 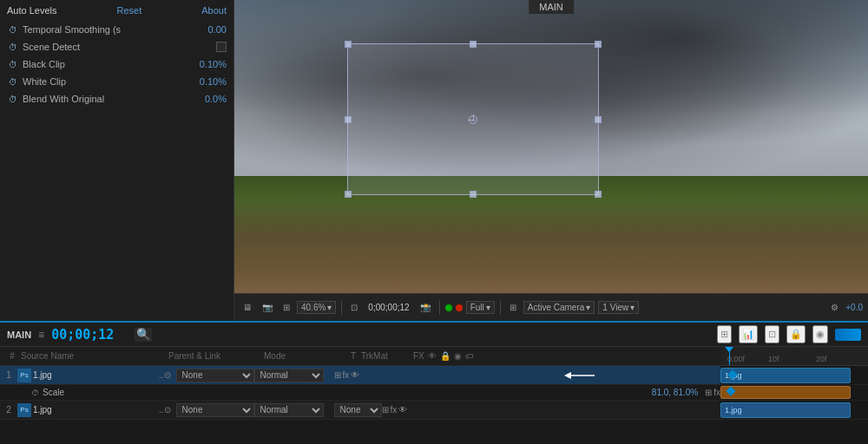 What do you see at coordinates (116, 29) in the screenshot?
I see `effect-temporal: ⏱ Temporal Smoothing (s 0.00` at bounding box center [116, 29].